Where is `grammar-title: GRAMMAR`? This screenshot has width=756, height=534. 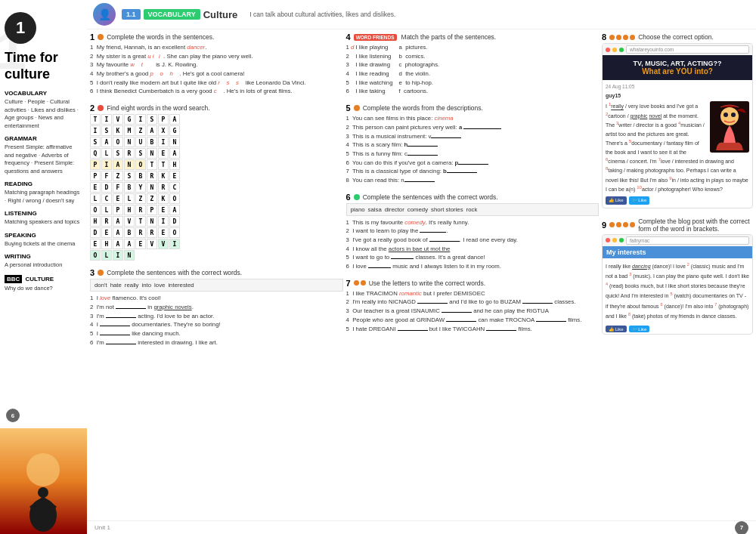
grammar-title: GRAMMAR is located at coordinates (44, 139).